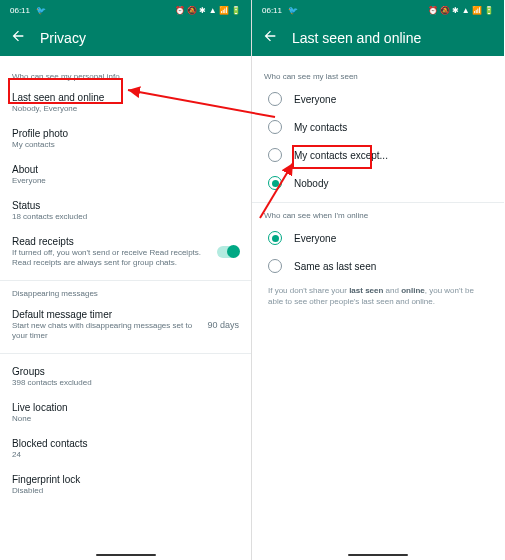 This screenshot has height=560, width=505. I want to click on app-bar: Privacy, so click(126, 38).